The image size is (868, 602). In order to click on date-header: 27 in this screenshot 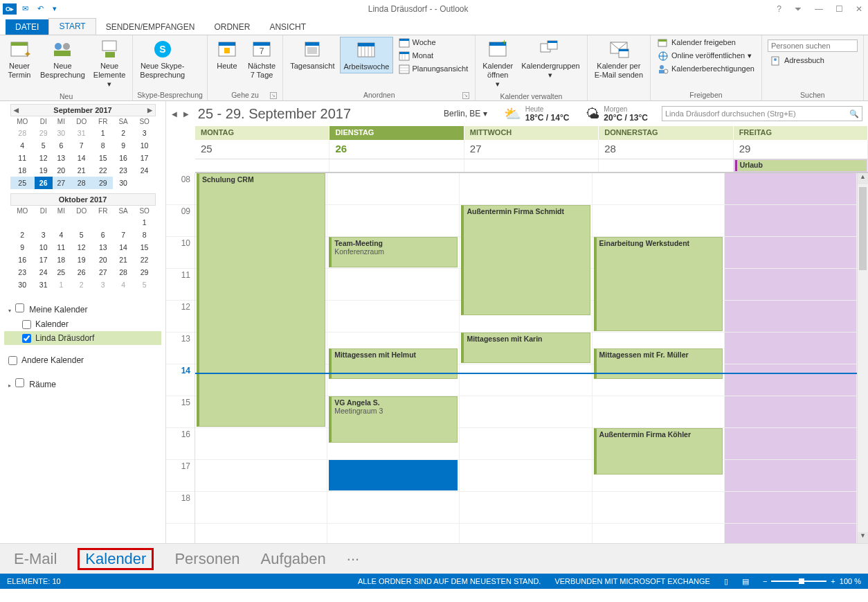, I will do `click(532, 150)`.